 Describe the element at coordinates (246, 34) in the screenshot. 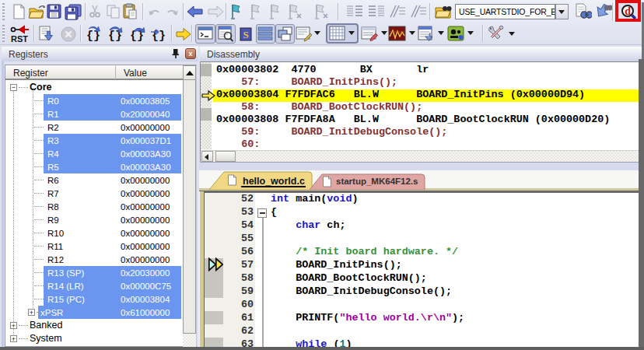

I see `svg-text: S` at that location.